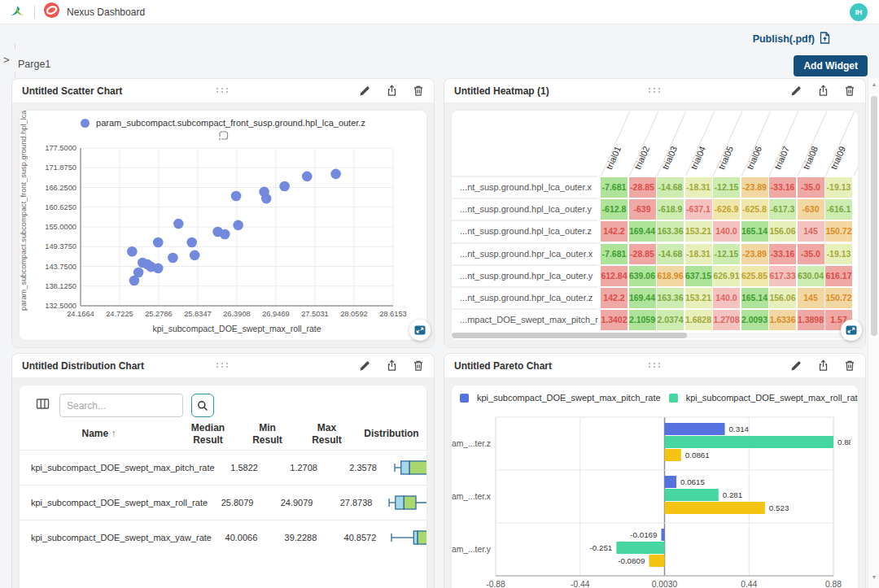  What do you see at coordinates (755, 210) in the screenshot?
I see `heatmap-cell: -625.8` at bounding box center [755, 210].